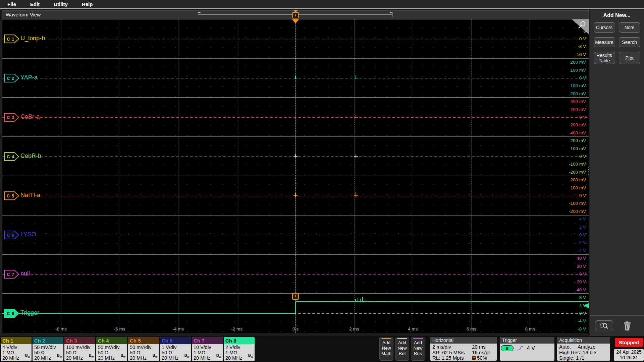  Describe the element at coordinates (87, 4) in the screenshot. I see `menu-item: Help` at that location.